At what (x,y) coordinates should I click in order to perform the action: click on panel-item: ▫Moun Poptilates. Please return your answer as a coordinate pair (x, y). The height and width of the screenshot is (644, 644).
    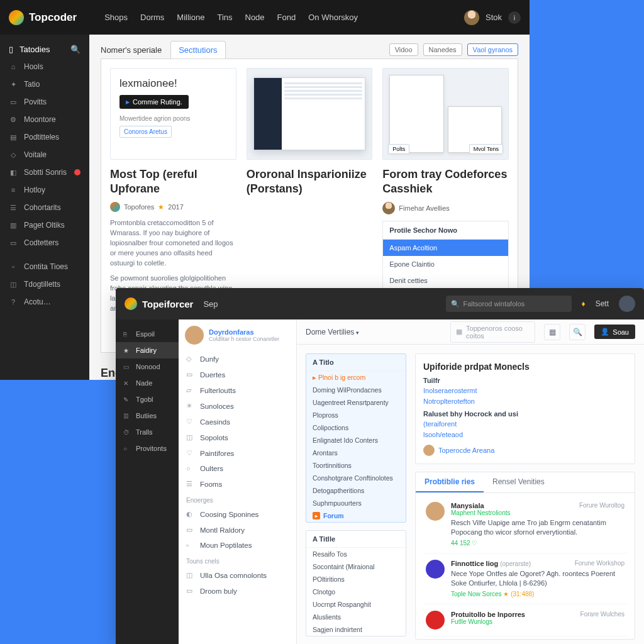
    Looking at the image, I should click on (238, 545).